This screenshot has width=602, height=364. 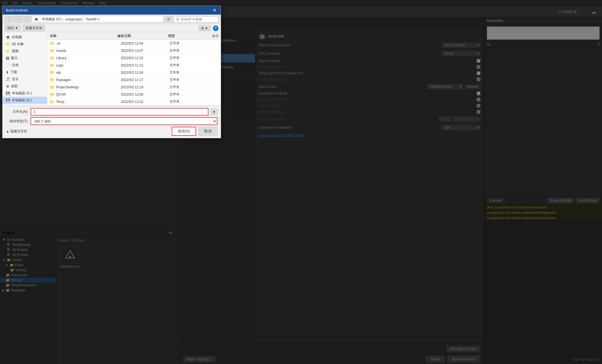 I want to click on dialog-sidebar: 💻 此电脑 📁 3D 对象 📁 视频 🖼 图片 📄 文档 ⬇ 下载, so click(x=25, y=69).